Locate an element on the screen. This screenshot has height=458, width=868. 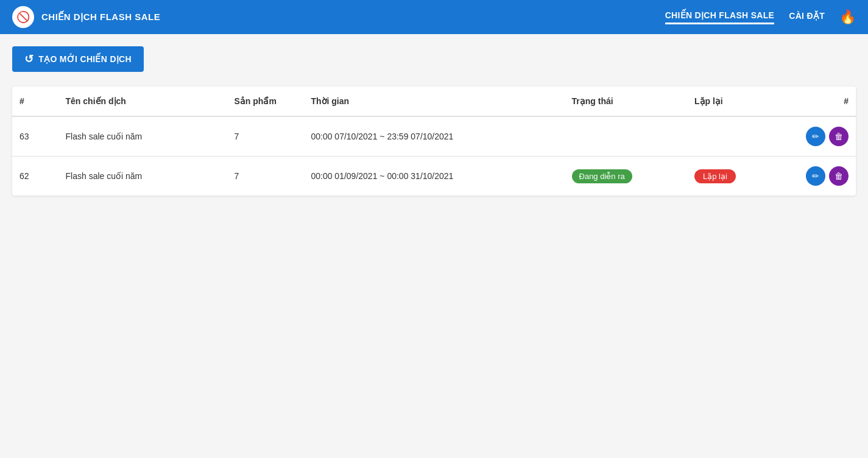
row-repeat: Lặp lại is located at coordinates (733, 177).